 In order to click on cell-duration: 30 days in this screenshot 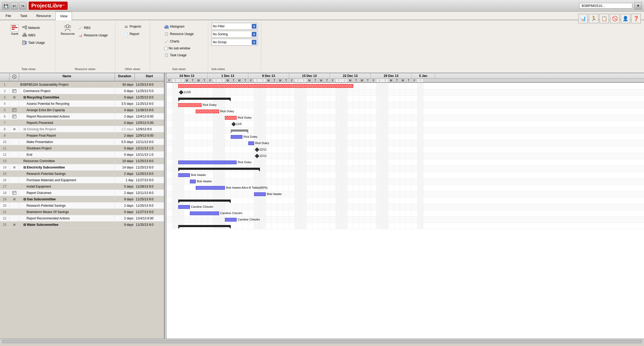, I will do `click(125, 85)`.